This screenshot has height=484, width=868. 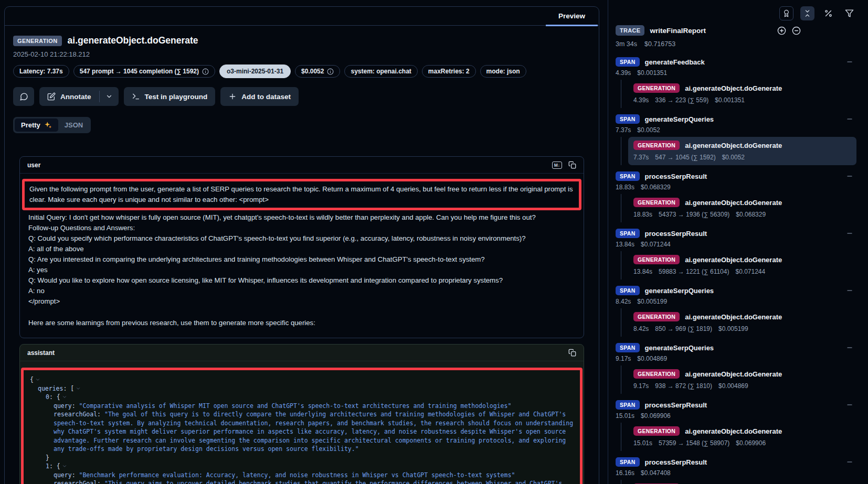 What do you see at coordinates (449, 71) in the screenshot?
I see `metadata-pill: maxRetries: 2` at bounding box center [449, 71].